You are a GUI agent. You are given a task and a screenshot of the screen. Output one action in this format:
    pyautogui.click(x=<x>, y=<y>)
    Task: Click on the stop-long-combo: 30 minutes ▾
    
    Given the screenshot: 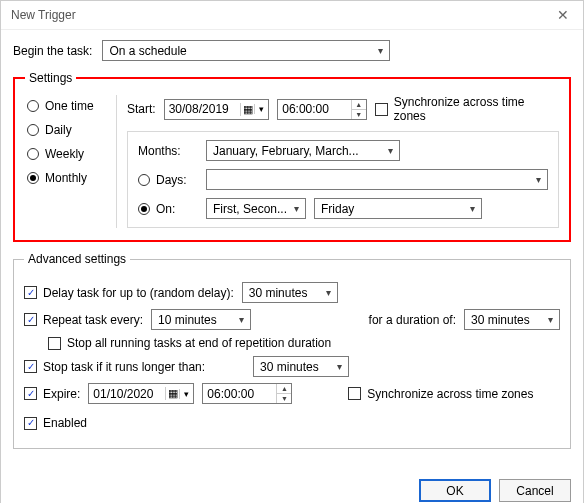 What is the action you would take?
    pyautogui.click(x=301, y=366)
    